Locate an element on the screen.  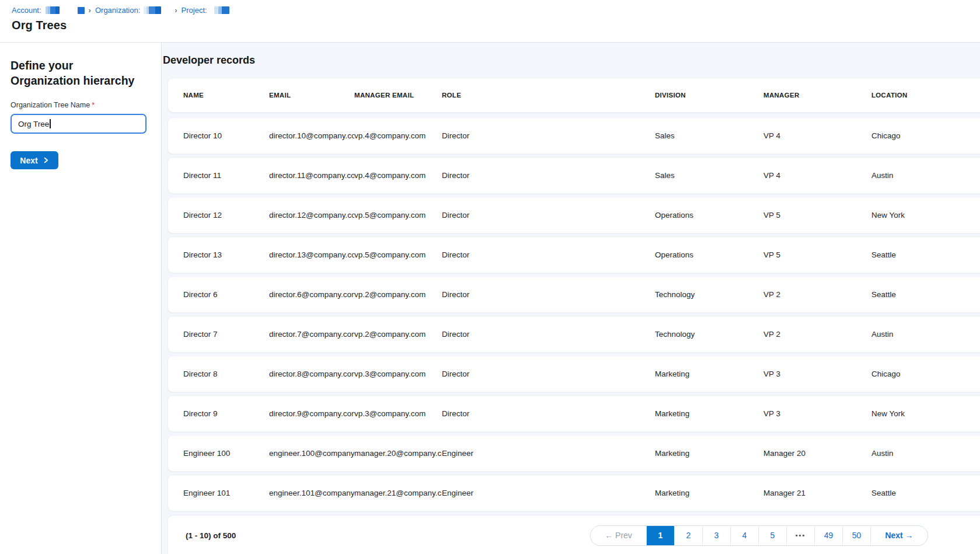
prev-page-button: ← Prev is located at coordinates (619, 536).